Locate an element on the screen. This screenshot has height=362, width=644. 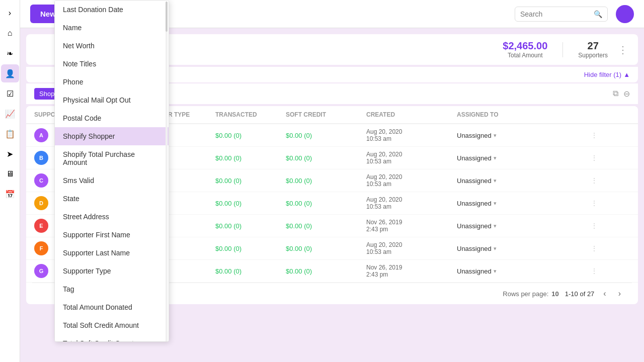
created-time-0: 10:53 am is located at coordinates (412, 139).